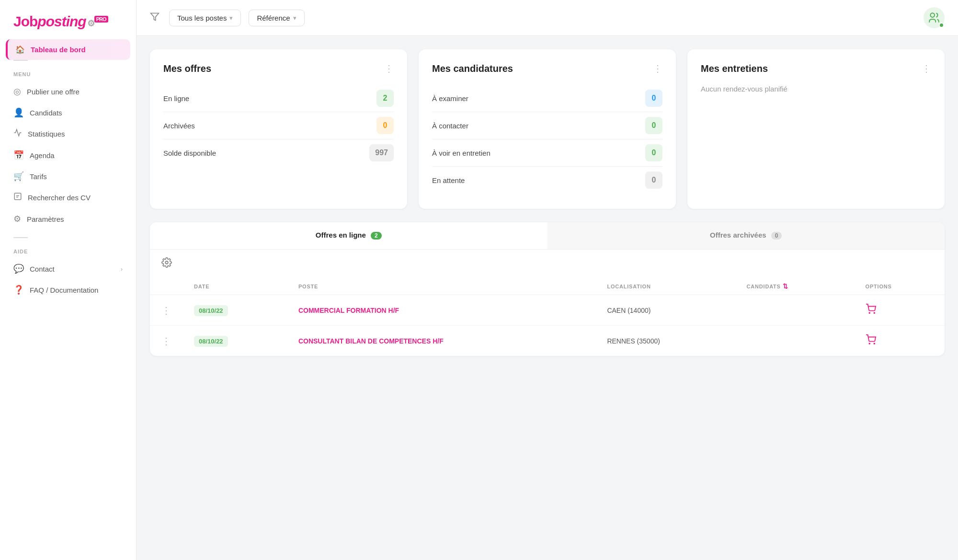 This screenshot has height=560, width=958. Describe the element at coordinates (654, 180) in the screenshot. I see `badge-attente: 0` at that location.